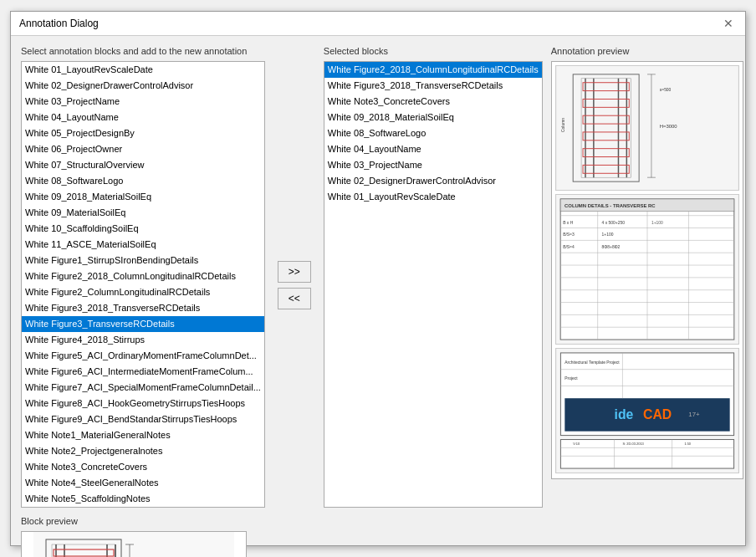 This screenshot has height=557, width=756. I want to click on preview-image-bottom: ide CAD 17+ Architectural Template Proje…, so click(647, 411).